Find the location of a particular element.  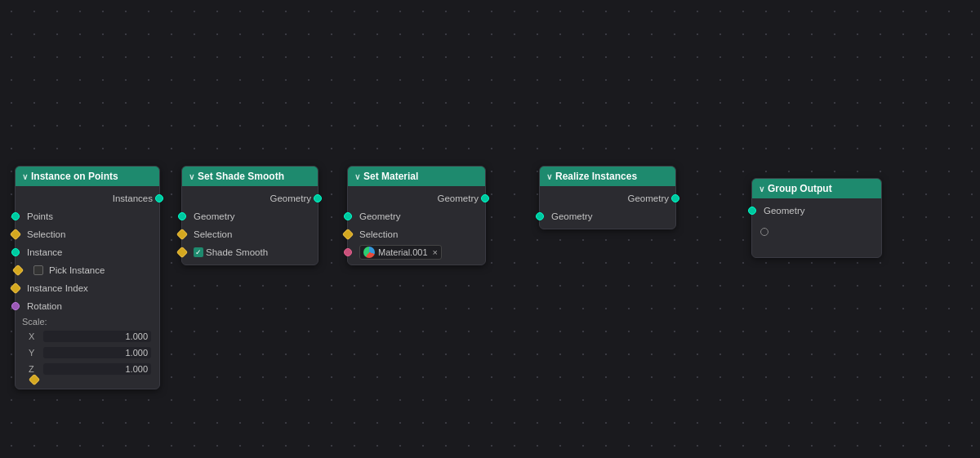

node-set-material-title: Set Material is located at coordinates (390, 176).